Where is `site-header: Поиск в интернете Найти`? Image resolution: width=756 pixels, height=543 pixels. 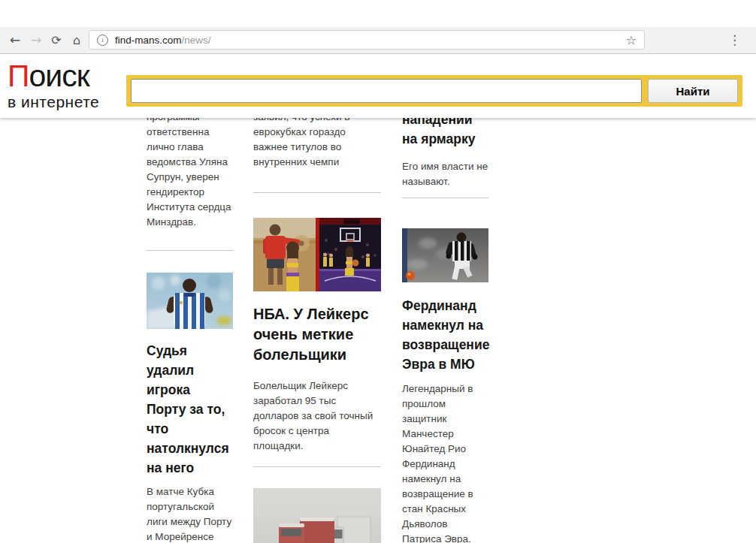 site-header: Поиск в интернете Найти is located at coordinates (378, 86).